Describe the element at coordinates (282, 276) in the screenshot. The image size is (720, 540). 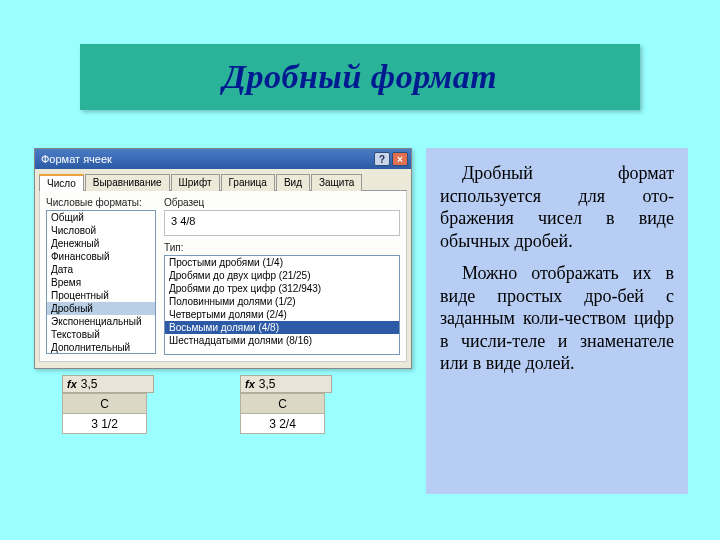
I see `detail-column: Образец 3 4/8 Тип: Простыми дробями (1/4…` at that location.